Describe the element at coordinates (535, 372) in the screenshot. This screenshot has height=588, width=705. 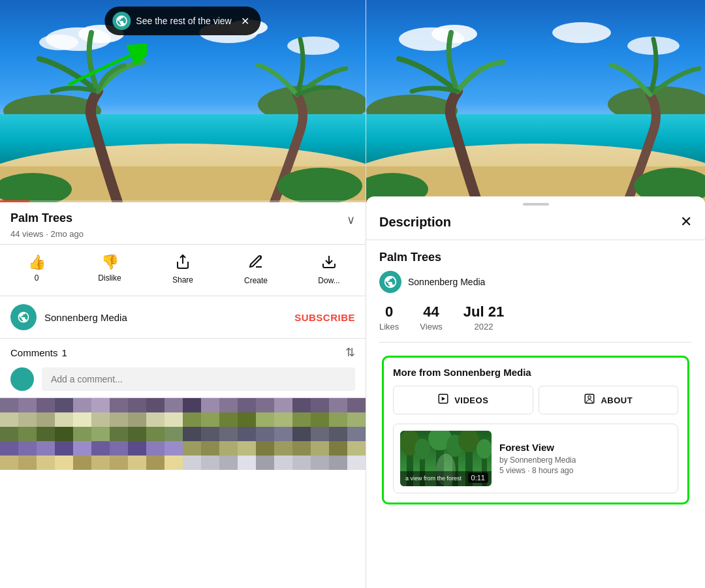
I see `more-from-title: More from Sonnenberg Media` at that location.